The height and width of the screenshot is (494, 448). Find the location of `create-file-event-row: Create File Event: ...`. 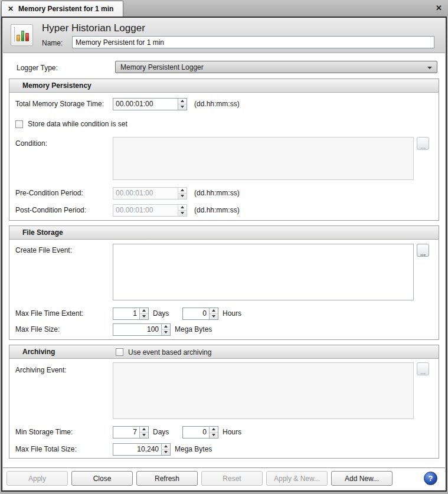

create-file-event-row: Create File Event: ... is located at coordinates (224, 272).